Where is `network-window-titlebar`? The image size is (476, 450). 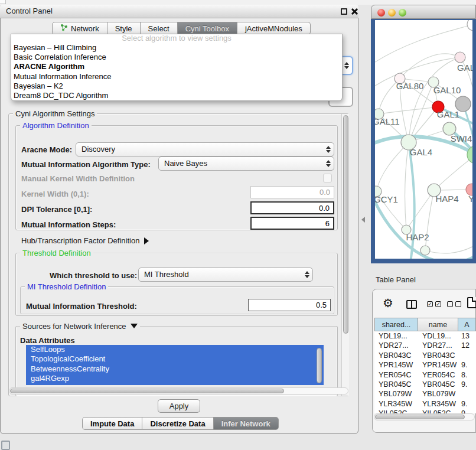 network-window-titlebar is located at coordinates (423, 12).